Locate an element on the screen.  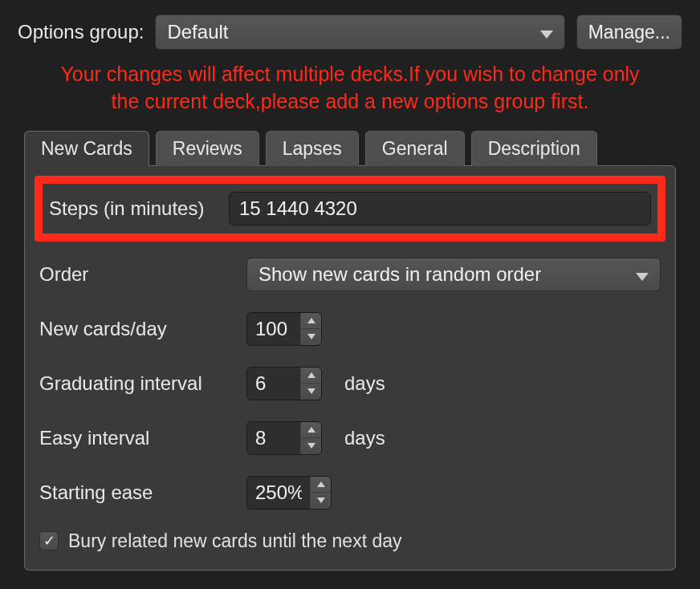
tab-general: General is located at coordinates (415, 148).